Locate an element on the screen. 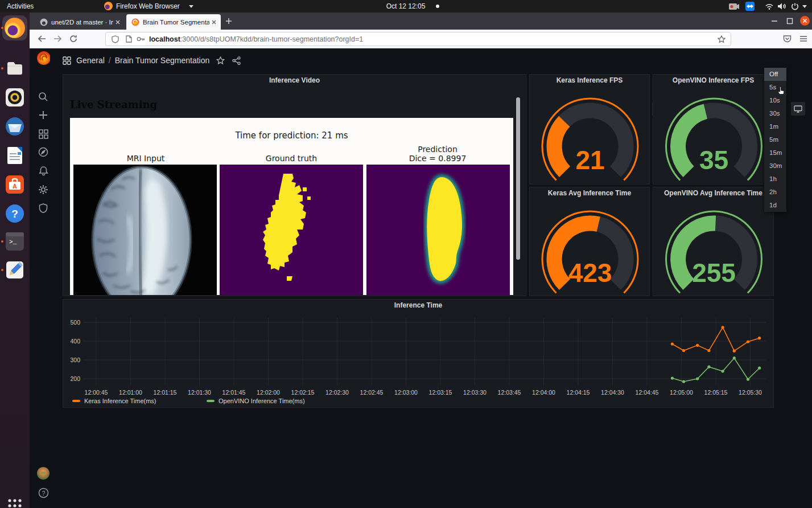 The height and width of the screenshot is (508, 812). notification-dot is located at coordinates (438, 6).